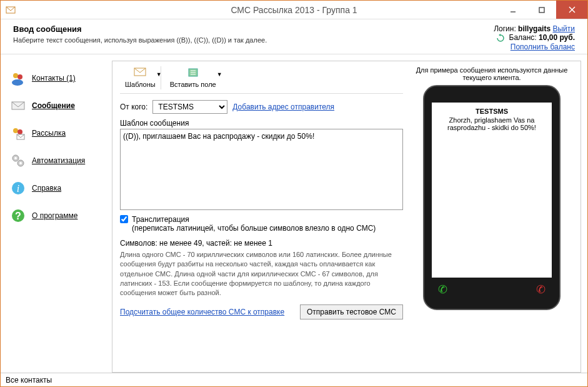 The width and height of the screenshot is (588, 387). What do you see at coordinates (57, 188) in the screenshot?
I see `sidebar-item-help: i Справка` at bounding box center [57, 188].